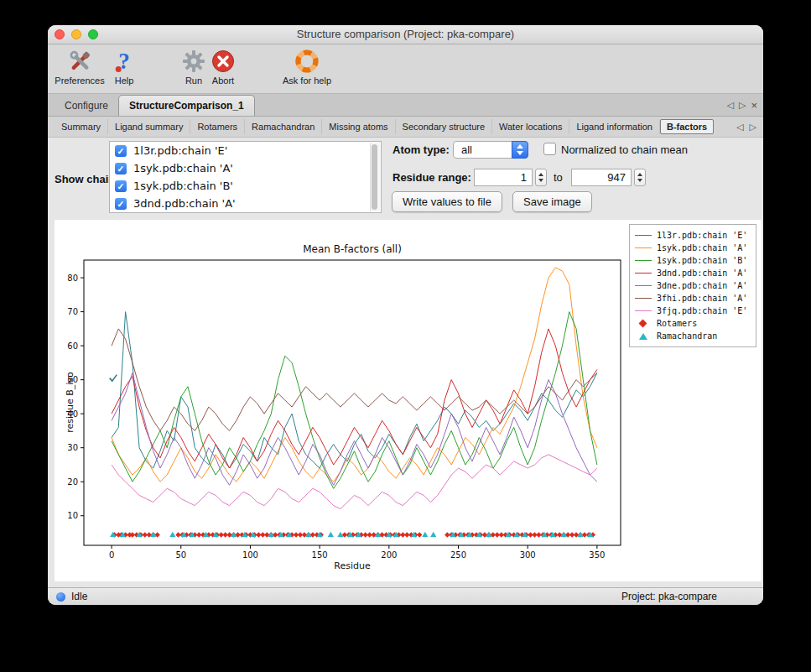 The height and width of the screenshot is (672, 811). I want to click on legend-entry: 1syk.pdb:chain 'A', so click(693, 248).